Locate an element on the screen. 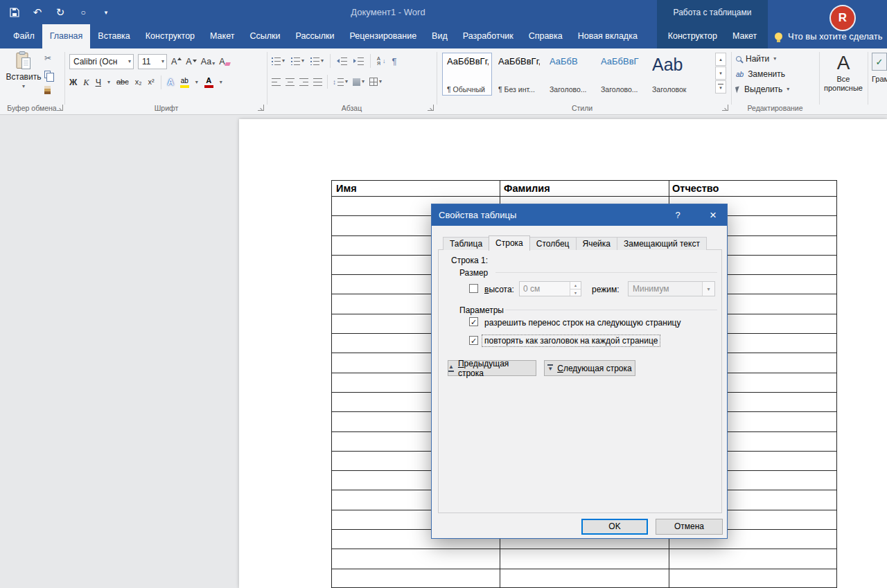 This screenshot has width=887, height=588. line-spacing-button: ↕▾ is located at coordinates (340, 82).